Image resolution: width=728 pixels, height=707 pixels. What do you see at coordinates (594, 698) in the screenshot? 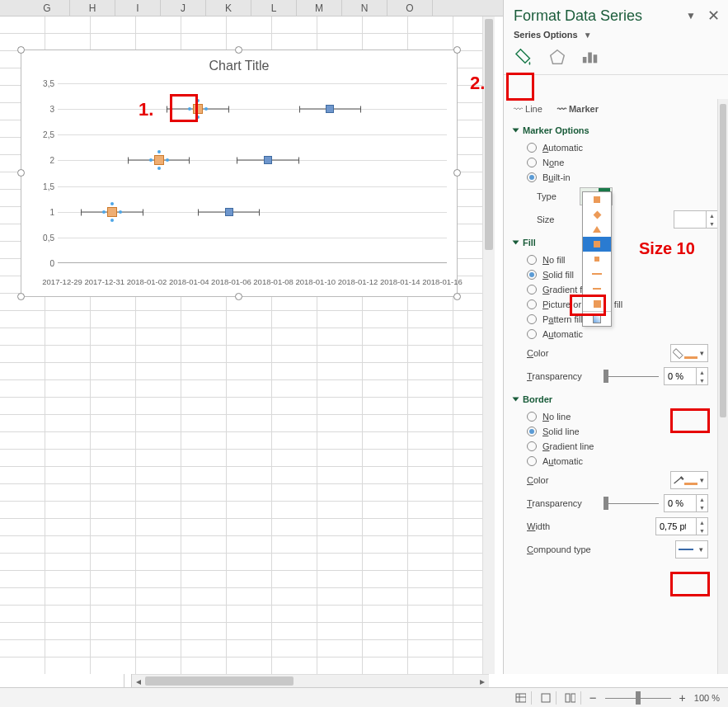
I see `zoom-out-button: −` at bounding box center [594, 698].